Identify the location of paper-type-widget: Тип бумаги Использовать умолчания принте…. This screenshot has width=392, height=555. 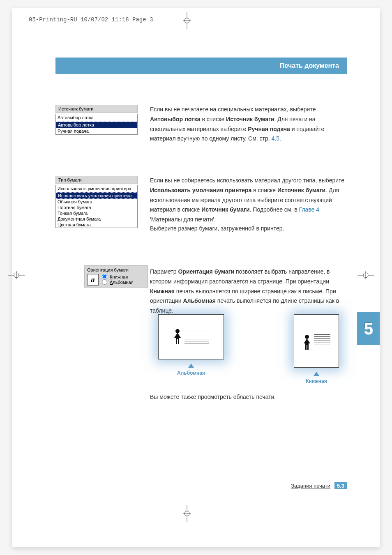
(97, 202).